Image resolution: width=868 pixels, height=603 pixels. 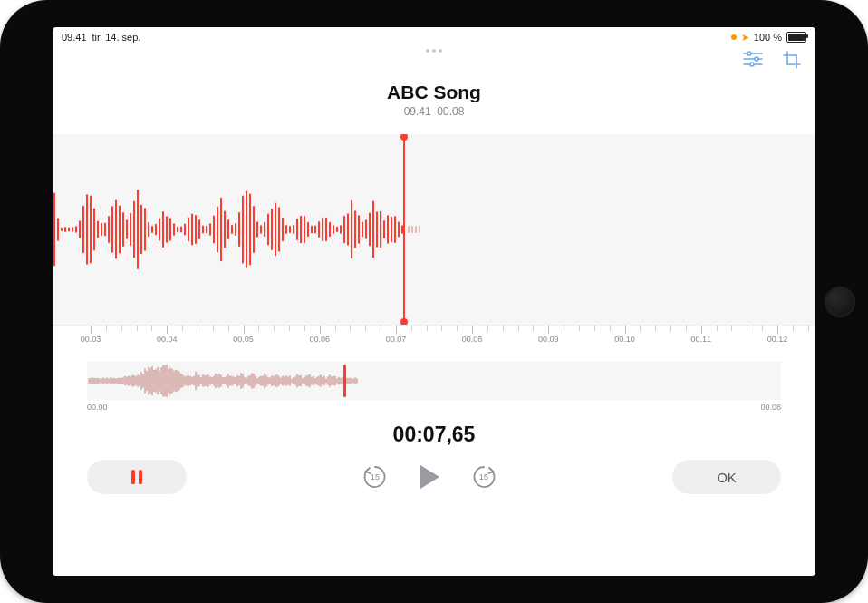 What do you see at coordinates (727, 477) in the screenshot?
I see `ok-label: OK` at bounding box center [727, 477].